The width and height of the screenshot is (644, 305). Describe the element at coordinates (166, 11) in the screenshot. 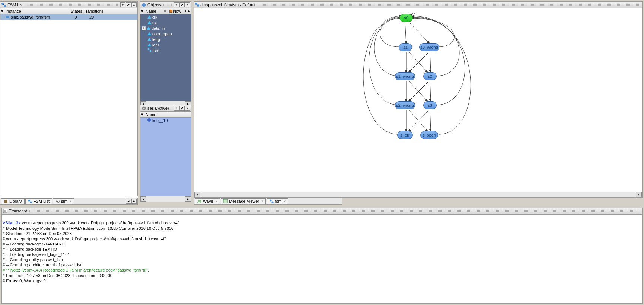

I see `objects-toolbar: ▾ Name ⇤ Now ⇥ ▸` at that location.